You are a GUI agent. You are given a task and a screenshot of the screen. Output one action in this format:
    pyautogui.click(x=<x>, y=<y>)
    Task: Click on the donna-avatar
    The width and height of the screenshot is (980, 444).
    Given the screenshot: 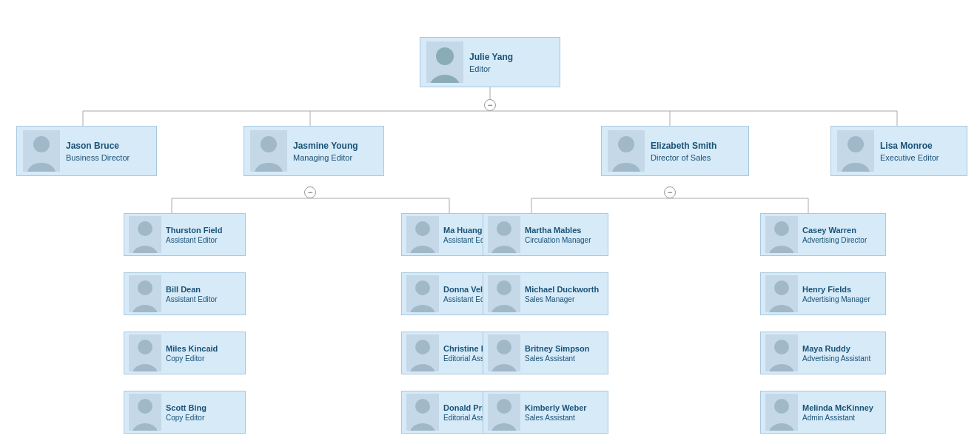 What is the action you would take?
    pyautogui.click(x=423, y=294)
    